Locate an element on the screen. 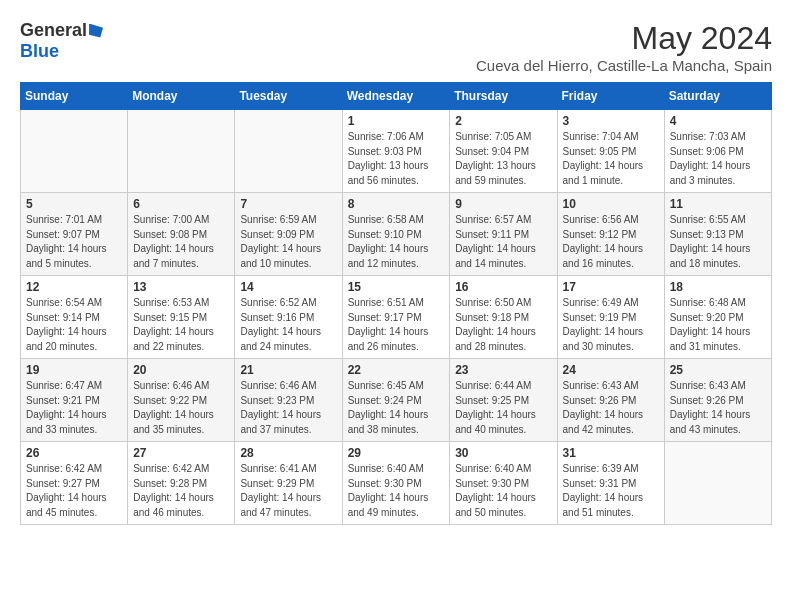 Image resolution: width=792 pixels, height=612 pixels. calendar-week-row: 1Sunrise: 7:06 AM Sunset: 9:03 PM Daylig… is located at coordinates (396, 152).